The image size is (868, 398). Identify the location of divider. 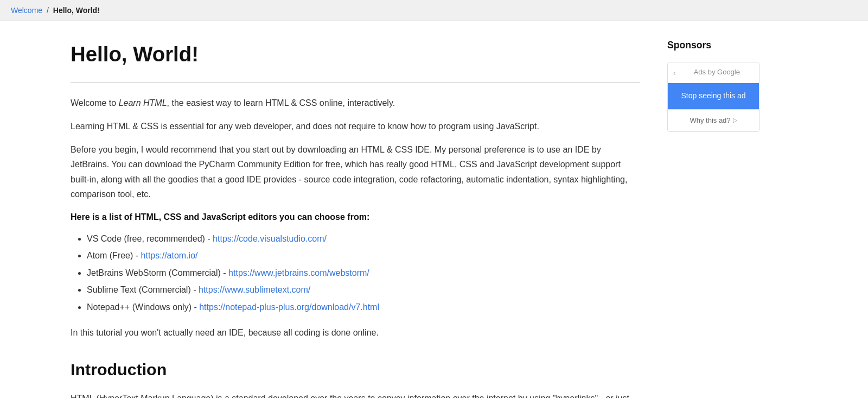
(355, 83).